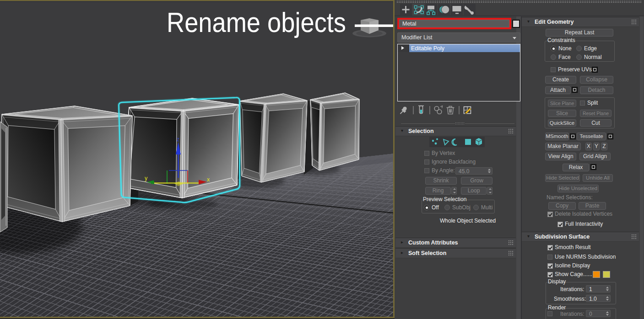 This screenshot has width=644, height=319. I want to click on svg-text: y, so click(146, 178).